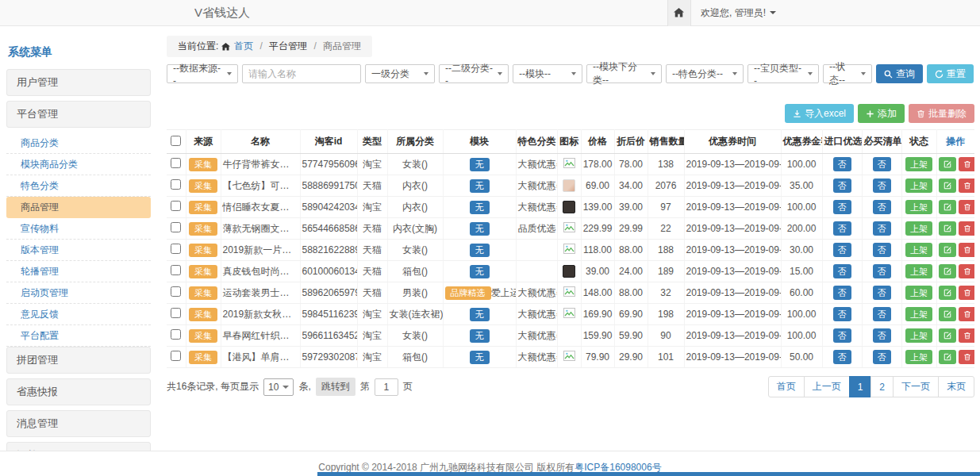 This screenshot has width=980, height=476. What do you see at coordinates (79, 143) in the screenshot?
I see `sidebar-item-2: 商品分类` at bounding box center [79, 143].